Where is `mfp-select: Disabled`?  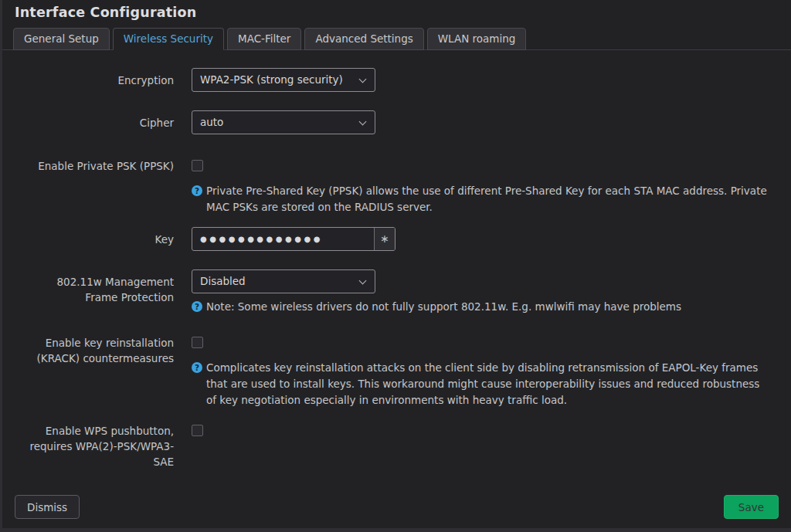
mfp-select: Disabled is located at coordinates (283, 281).